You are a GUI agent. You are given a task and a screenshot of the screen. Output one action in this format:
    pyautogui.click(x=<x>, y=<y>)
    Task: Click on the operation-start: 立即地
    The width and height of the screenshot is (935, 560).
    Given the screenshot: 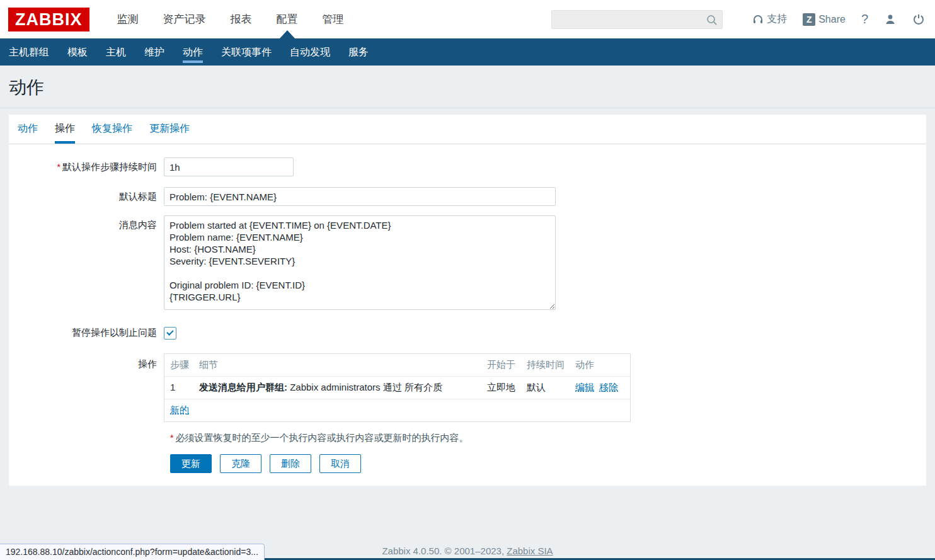 What is the action you would take?
    pyautogui.click(x=504, y=388)
    